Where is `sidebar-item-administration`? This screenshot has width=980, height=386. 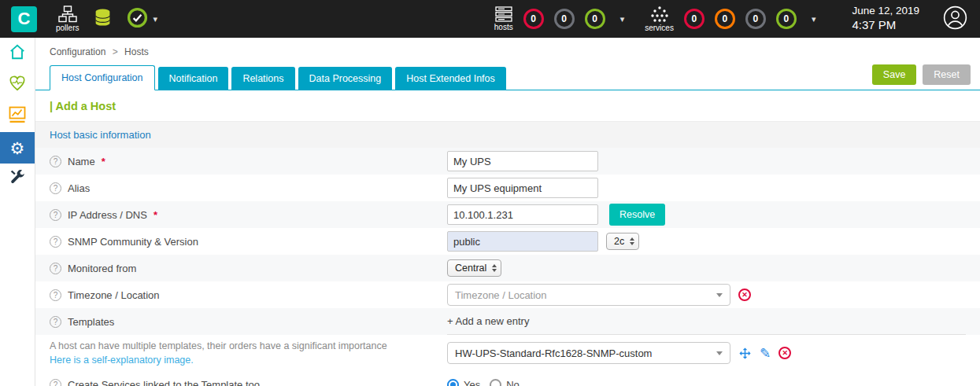
sidebar-item-administration is located at coordinates (17, 179).